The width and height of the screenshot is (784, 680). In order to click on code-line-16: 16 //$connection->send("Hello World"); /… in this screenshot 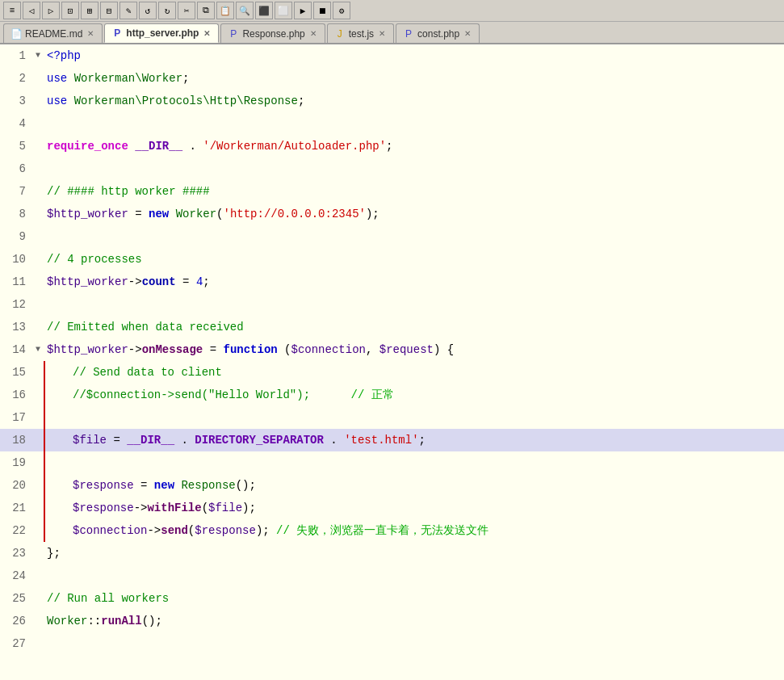, I will do `click(392, 395)`.